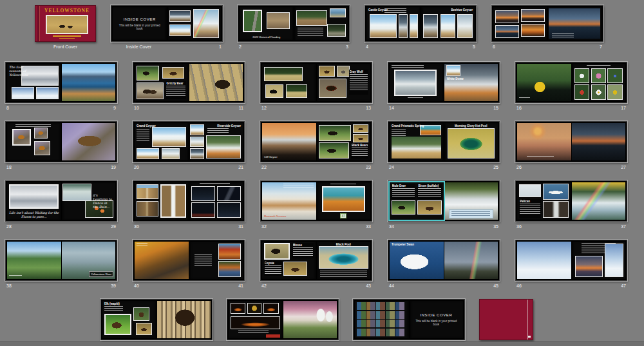 The image size is (644, 346). What do you see at coordinates (392, 286) in the screenshot?
I see `page-number: 44` at bounding box center [392, 286].